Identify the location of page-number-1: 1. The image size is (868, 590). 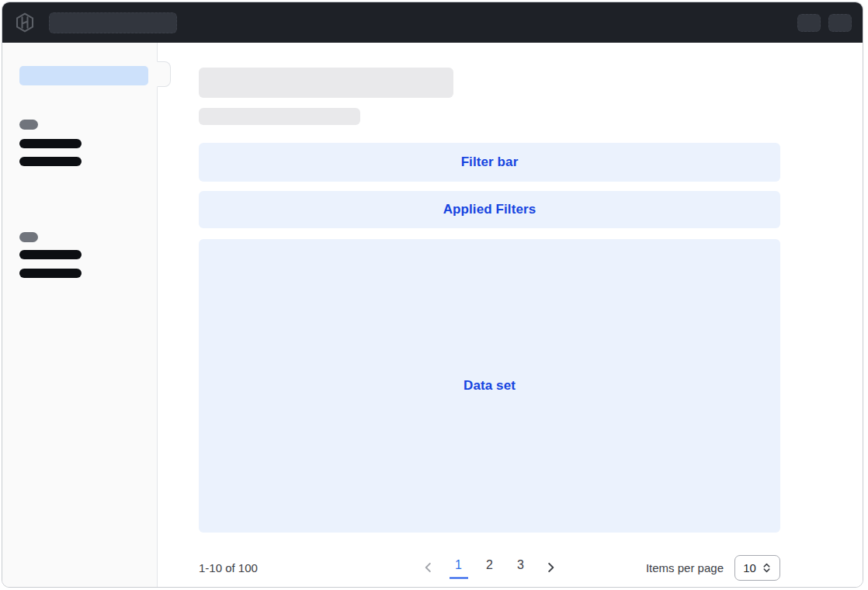
(459, 568).